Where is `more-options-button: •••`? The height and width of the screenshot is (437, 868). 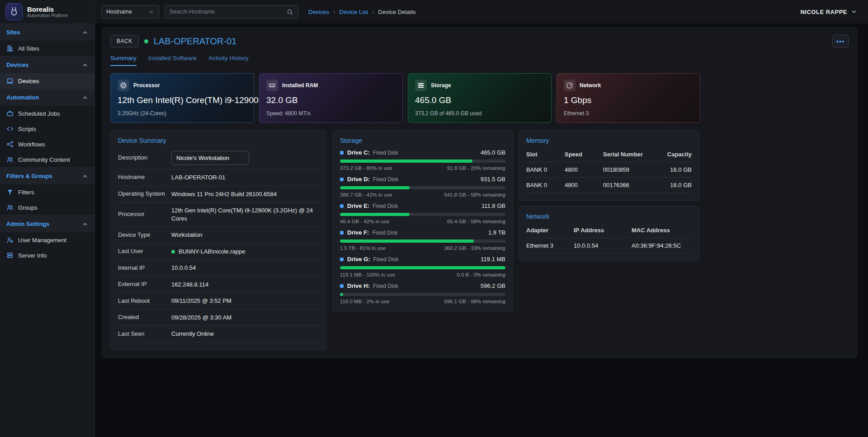
more-options-button: ••• is located at coordinates (840, 41).